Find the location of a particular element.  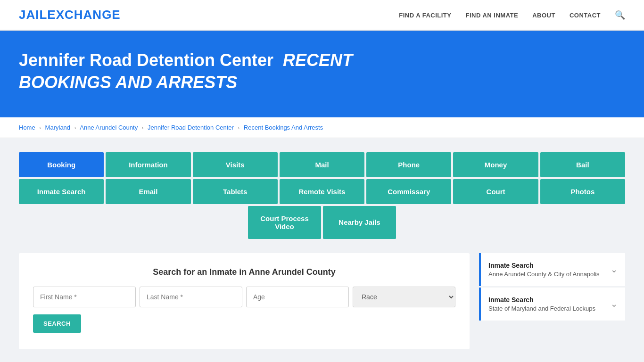

sidebar-item-title-2: Inmate Search is located at coordinates (542, 300).